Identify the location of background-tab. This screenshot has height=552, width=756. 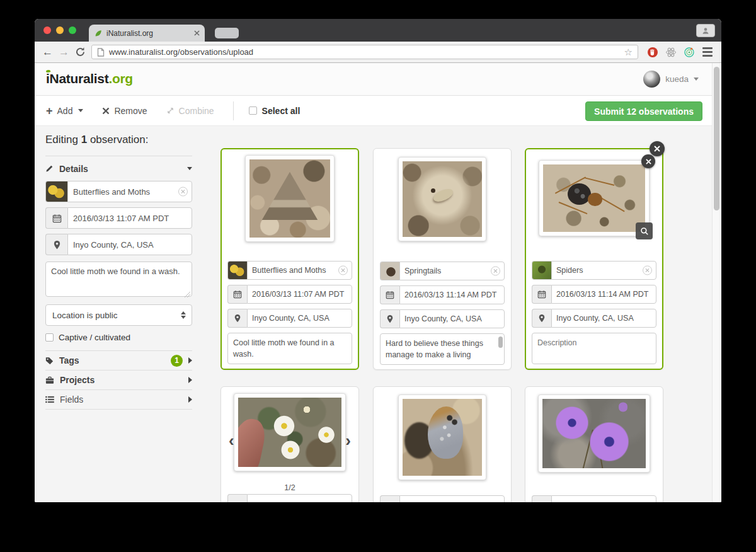
(227, 33).